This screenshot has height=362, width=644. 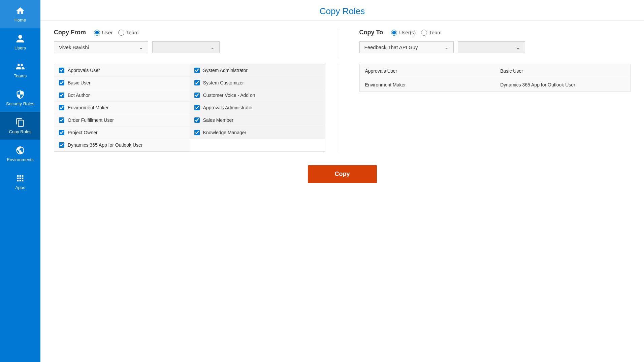 What do you see at coordinates (385, 85) in the screenshot?
I see `dest-role-env-maker-label: Environment Maker` at bounding box center [385, 85].